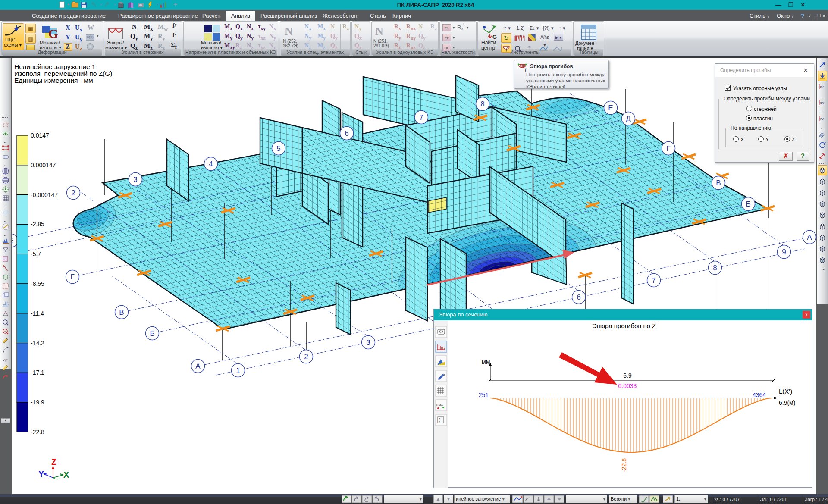 Image resolution: width=828 pixels, height=504 pixels. Describe the element at coordinates (784, 252) in the screenshot. I see `svg-text: 9` at that location.